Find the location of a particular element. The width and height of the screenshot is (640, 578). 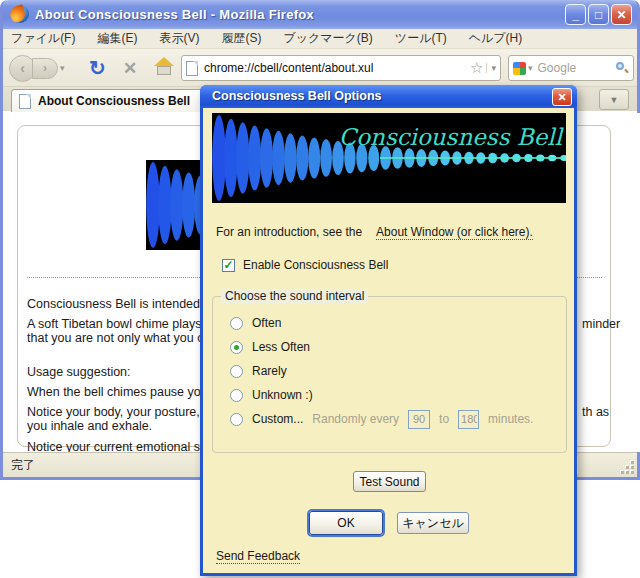

history-dropdown-icon: ▾ is located at coordinates (62, 68).